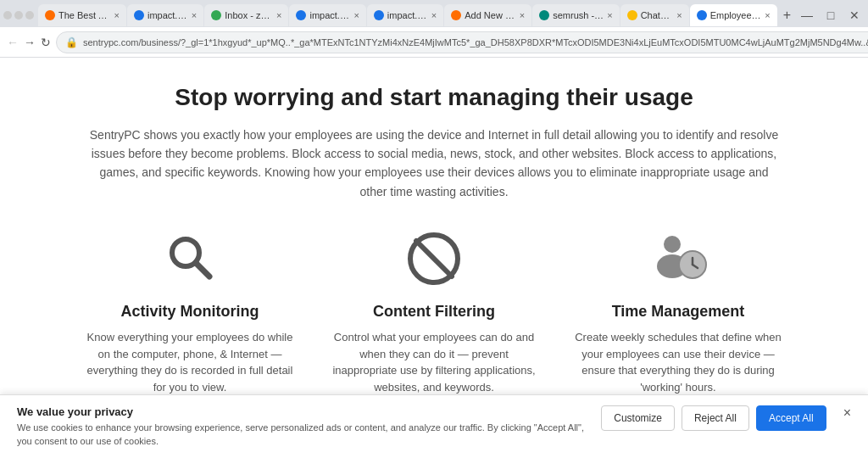  Describe the element at coordinates (405, 15) in the screenshot. I see `tab-5: impact.com ×` at that location.